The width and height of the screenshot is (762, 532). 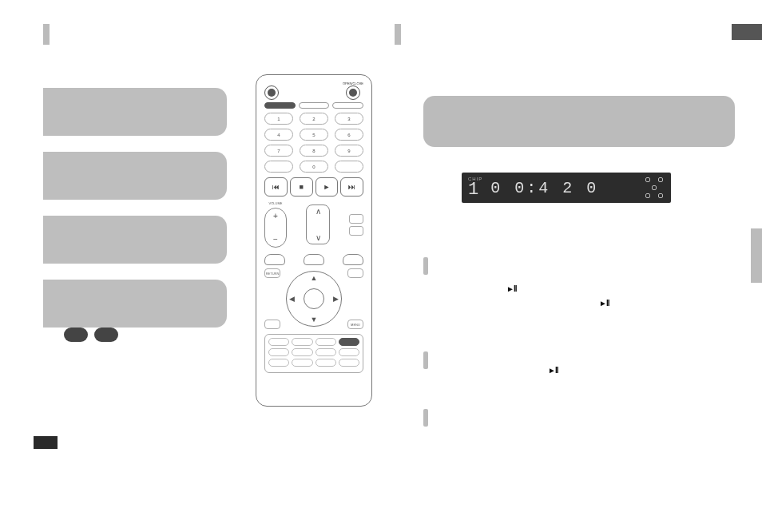 I want to click on corner-bl-button, so click(x=272, y=324).